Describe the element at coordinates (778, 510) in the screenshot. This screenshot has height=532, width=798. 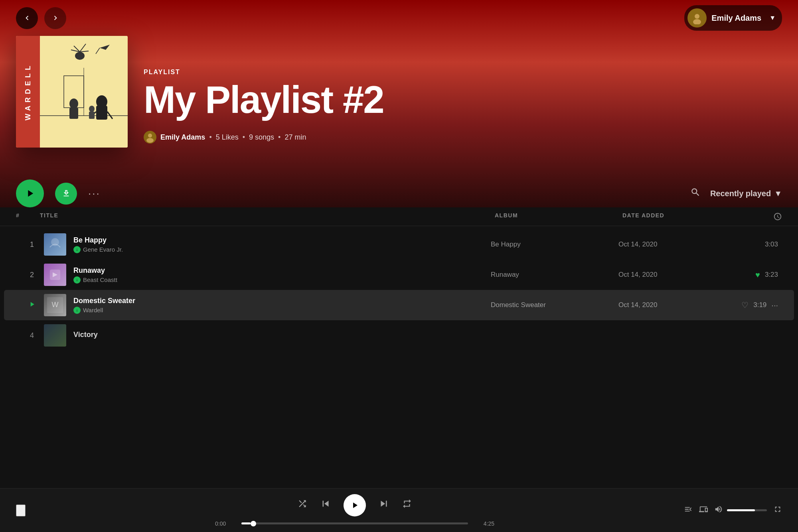
I see `fullscreen-button` at that location.